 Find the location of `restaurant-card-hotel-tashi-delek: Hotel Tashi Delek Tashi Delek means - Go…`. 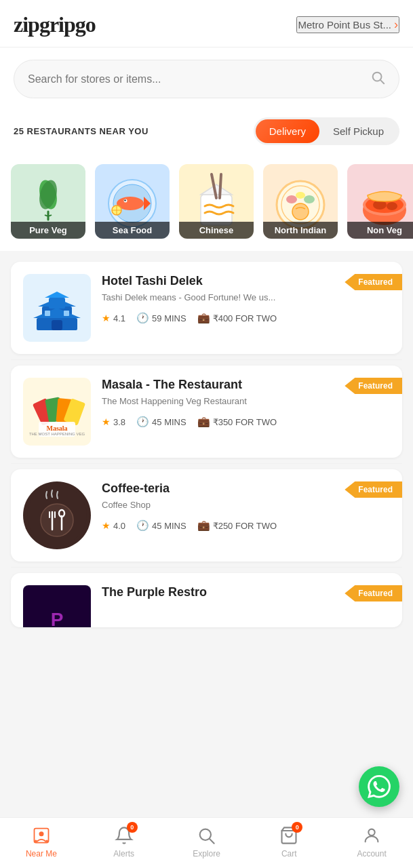

restaurant-card-hotel-tashi-delek: Hotel Tashi Delek Tashi Delek means - Go… is located at coordinates (206, 308).